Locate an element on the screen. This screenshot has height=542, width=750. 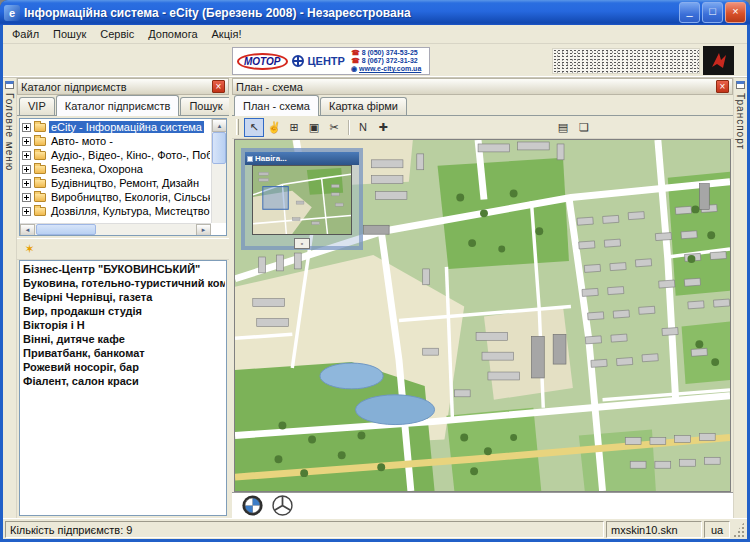
plan-panel-header: План - схема × is located at coordinates (482, 86).